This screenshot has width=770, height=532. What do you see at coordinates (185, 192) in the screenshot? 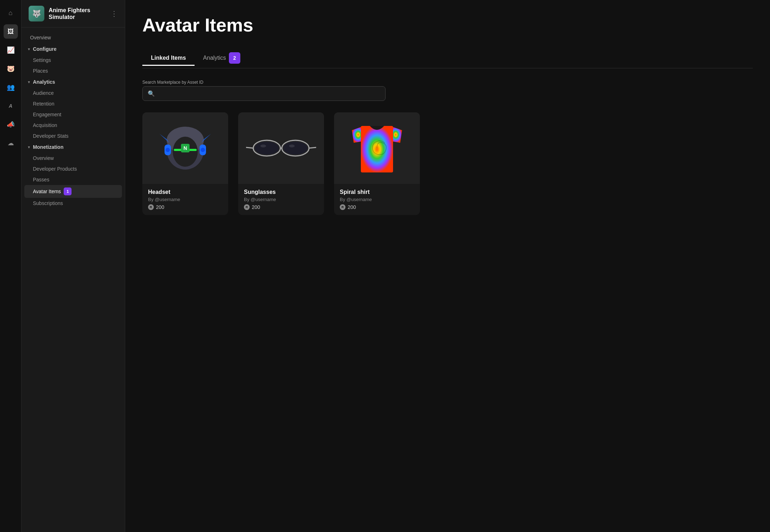
I see `item-name-headset: Headset` at bounding box center [185, 192].